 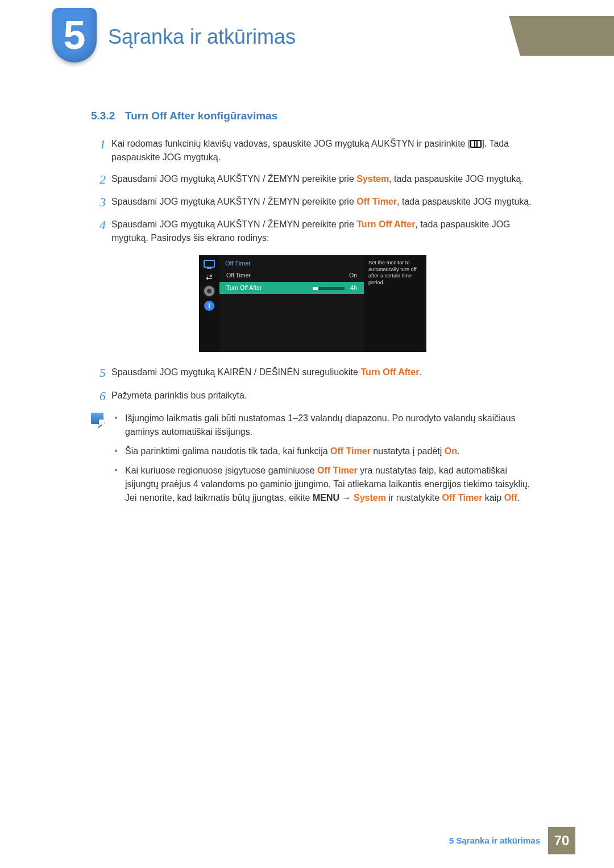 I want to click on step-5: 5 Spausdami JOG mygtuką KAIRĖN / DEŠINĖN…, so click(x=313, y=373).